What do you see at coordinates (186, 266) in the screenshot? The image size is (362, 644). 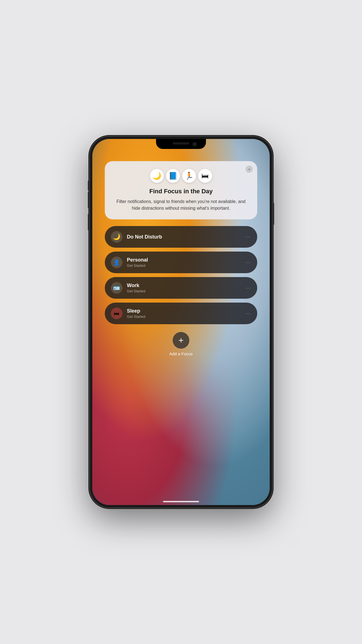 I see `personal-subtitle: Get Started` at bounding box center [186, 266].